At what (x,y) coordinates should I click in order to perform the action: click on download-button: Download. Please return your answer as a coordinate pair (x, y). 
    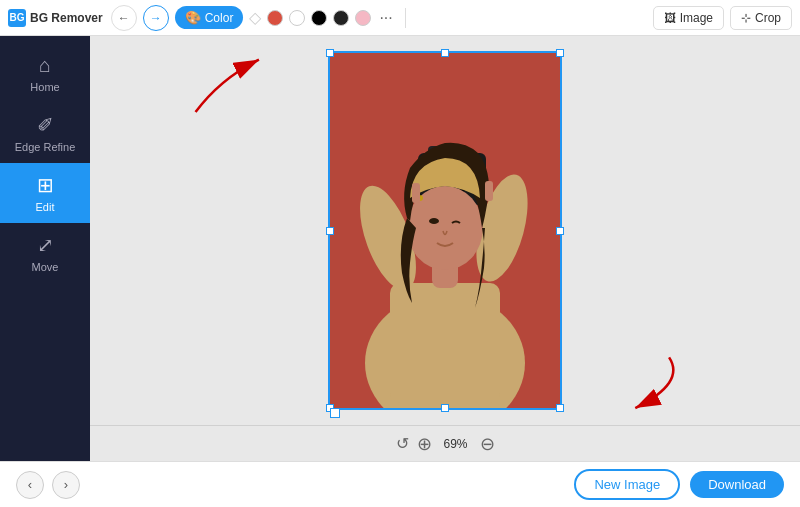
    Looking at the image, I should click on (737, 484).